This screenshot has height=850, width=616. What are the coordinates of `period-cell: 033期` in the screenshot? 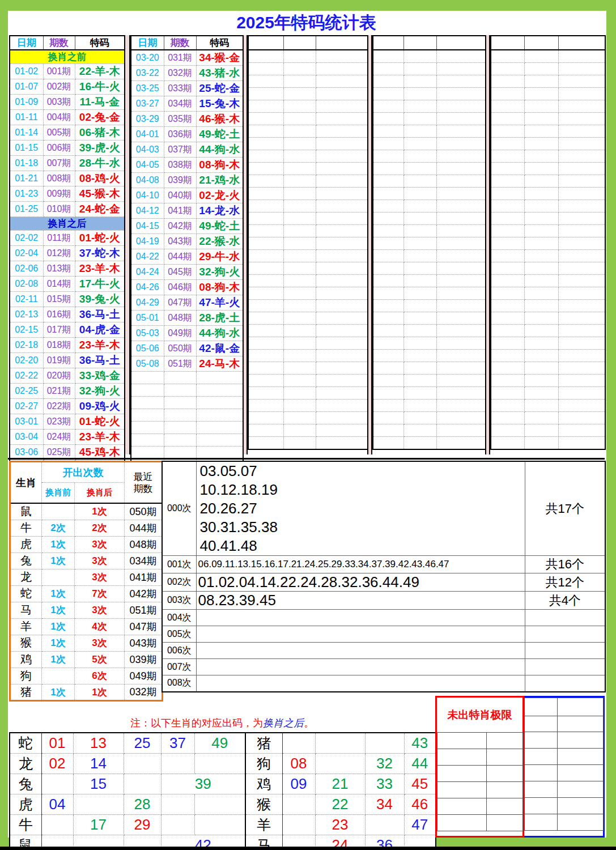 It's located at (180, 88).